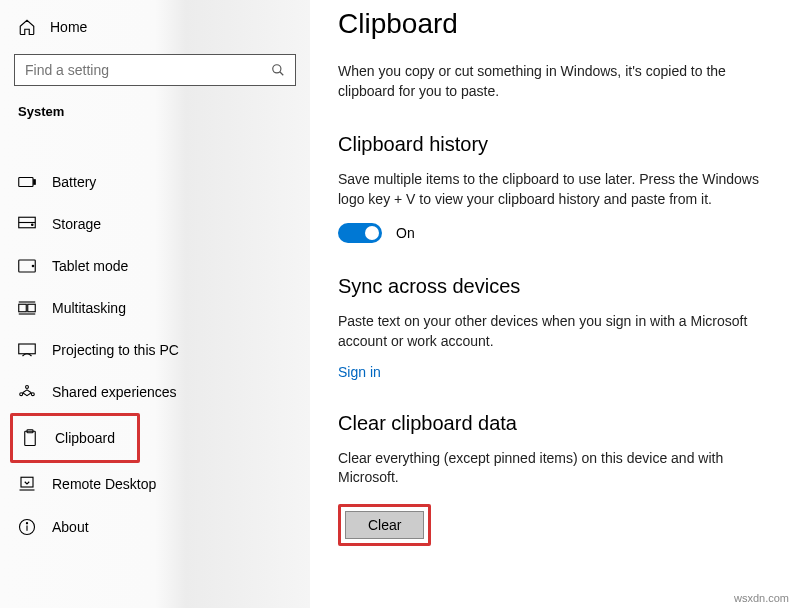 This screenshot has height=608, width=797. Describe the element at coordinates (27, 266) in the screenshot. I see `tablet-icon` at that location.